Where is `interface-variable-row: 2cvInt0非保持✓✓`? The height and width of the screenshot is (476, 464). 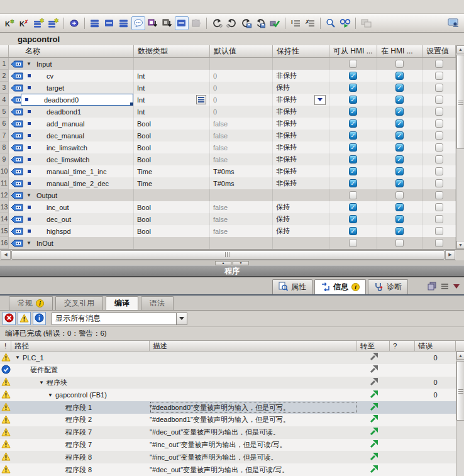
interface-variable-row: 2cvInt0非保持✓✓ is located at coordinates (232, 75).